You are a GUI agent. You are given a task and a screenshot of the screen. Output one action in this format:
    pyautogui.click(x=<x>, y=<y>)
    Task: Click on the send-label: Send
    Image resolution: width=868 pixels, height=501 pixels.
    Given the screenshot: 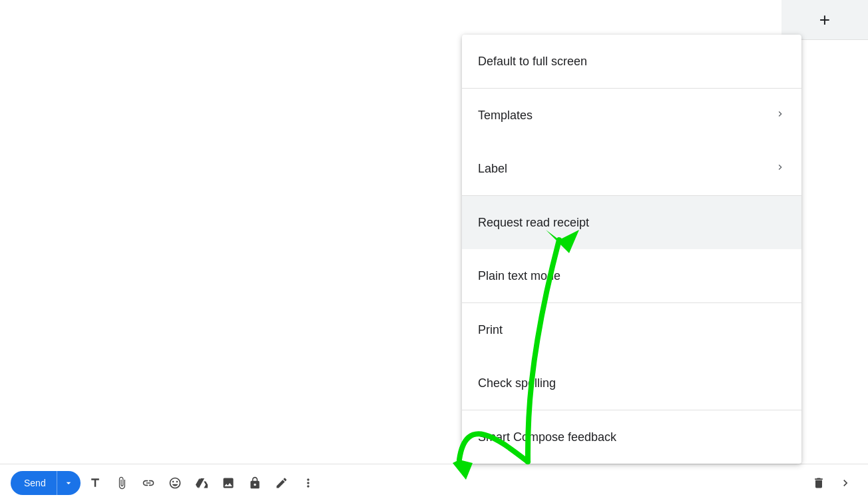 What is the action you would take?
    pyautogui.click(x=33, y=483)
    